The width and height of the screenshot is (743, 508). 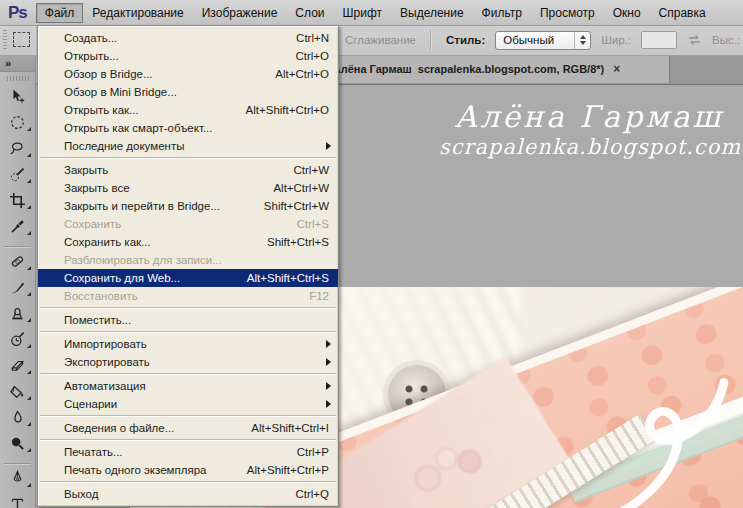 I want to click on menu-layers: Слои, so click(x=310, y=13).